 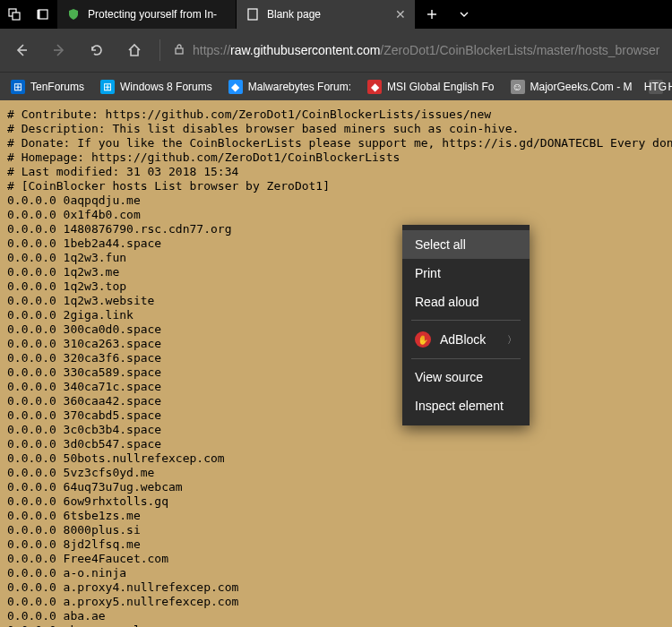 What do you see at coordinates (59, 50) in the screenshot?
I see `forward-button` at bounding box center [59, 50].